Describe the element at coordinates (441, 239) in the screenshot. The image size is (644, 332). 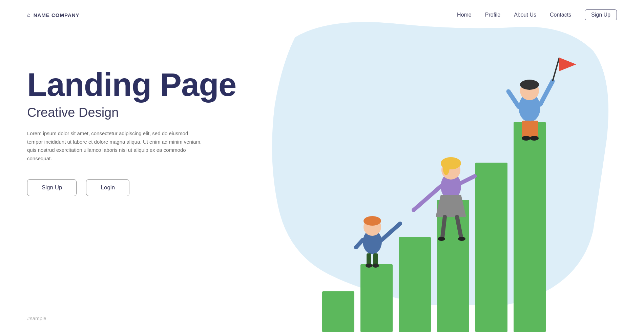
I see `person2-shoe-l` at that location.